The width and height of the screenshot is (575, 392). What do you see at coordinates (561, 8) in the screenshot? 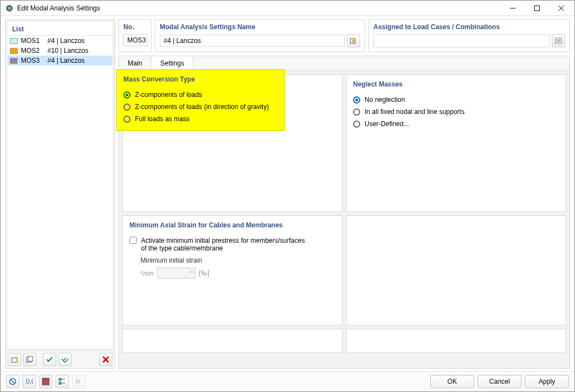
I see `close-button` at bounding box center [561, 8].